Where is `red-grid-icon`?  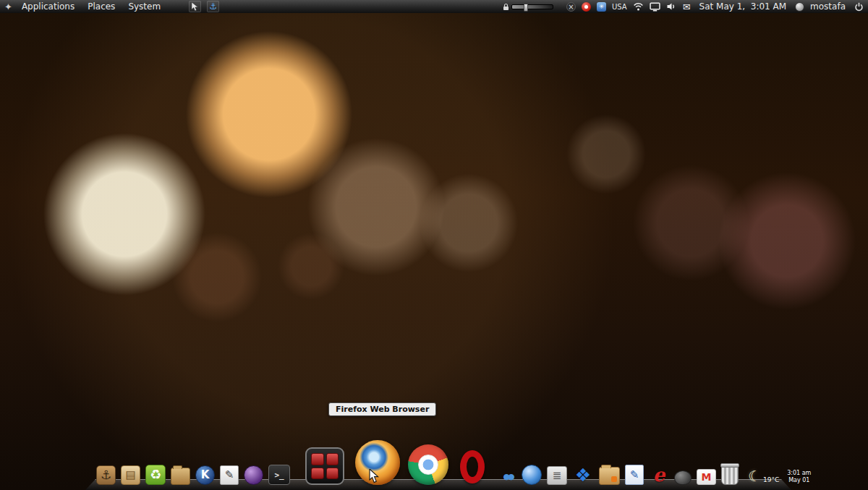
red-grid-icon is located at coordinates (325, 466).